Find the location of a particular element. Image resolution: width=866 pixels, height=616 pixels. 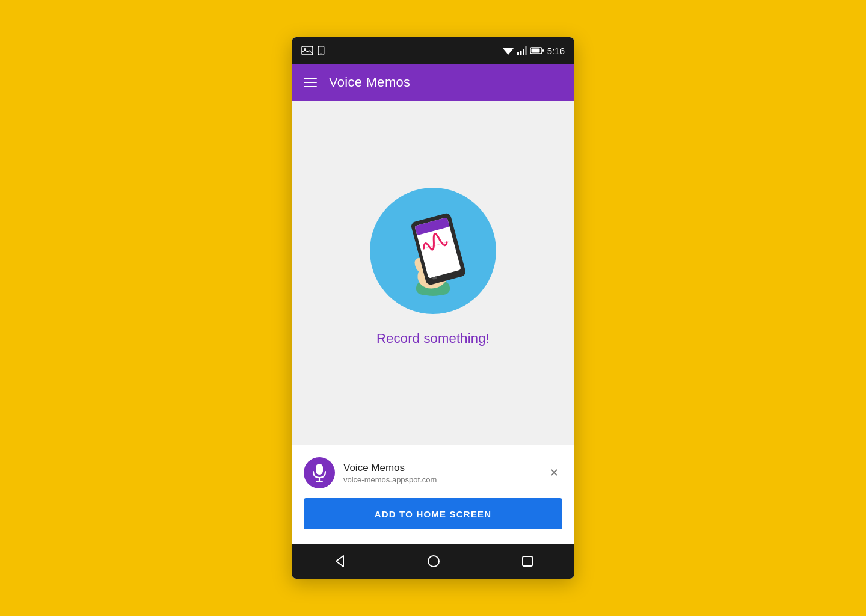

app-bar-title: Voice Memos is located at coordinates (369, 82).